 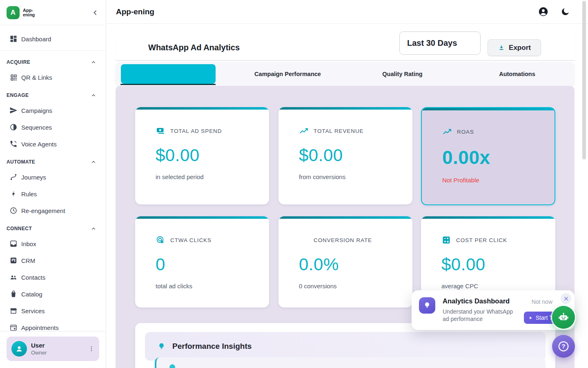 What do you see at coordinates (566, 298) in the screenshot?
I see `close-icon` at bounding box center [566, 298].